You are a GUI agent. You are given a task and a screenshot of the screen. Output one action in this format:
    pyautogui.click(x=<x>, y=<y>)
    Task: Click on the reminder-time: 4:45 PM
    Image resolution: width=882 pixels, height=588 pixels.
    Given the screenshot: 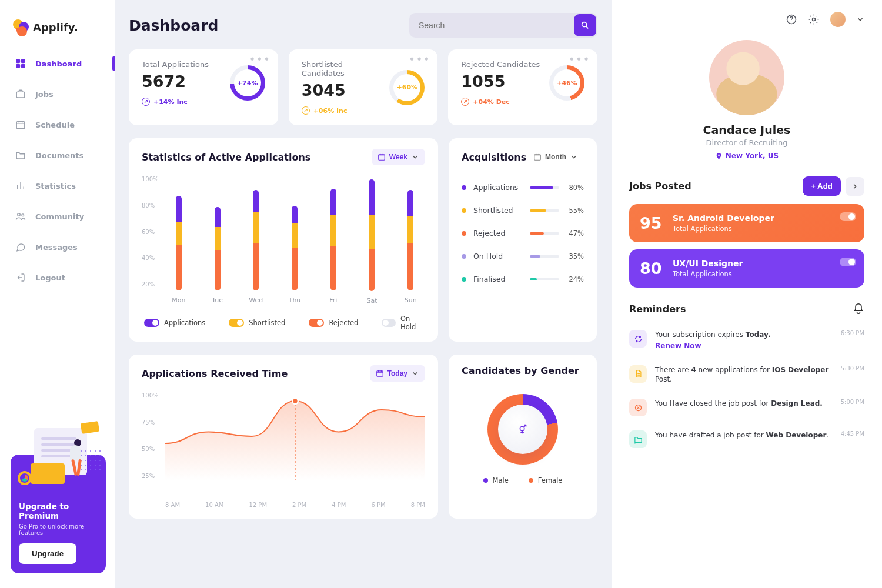 What is the action you would take?
    pyautogui.click(x=853, y=434)
    